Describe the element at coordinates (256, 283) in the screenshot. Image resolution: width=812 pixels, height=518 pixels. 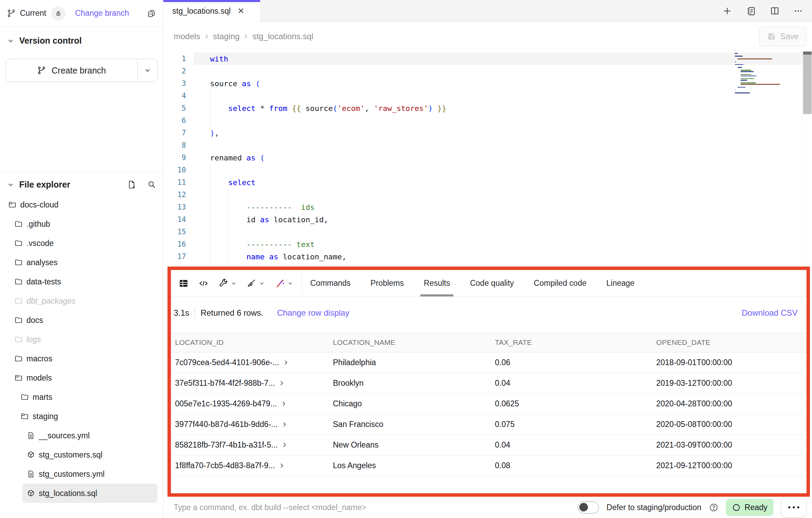
I see `format-button` at that location.